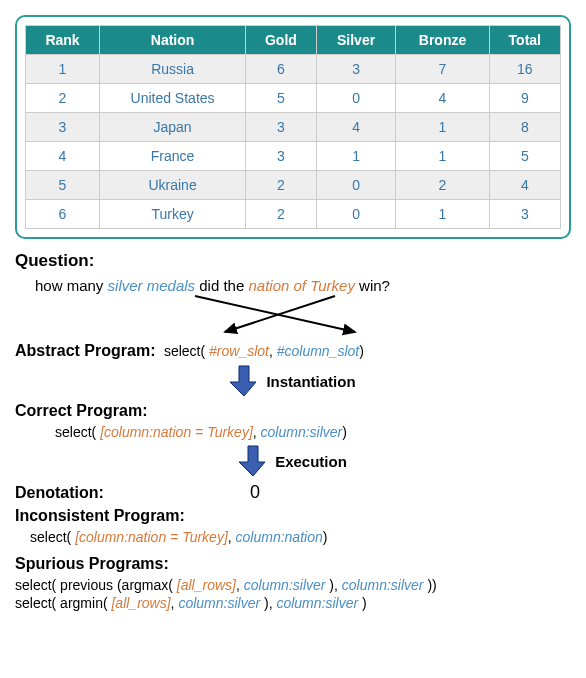 The height and width of the screenshot is (678, 586). I want to click on cell-silver: 4, so click(356, 128).